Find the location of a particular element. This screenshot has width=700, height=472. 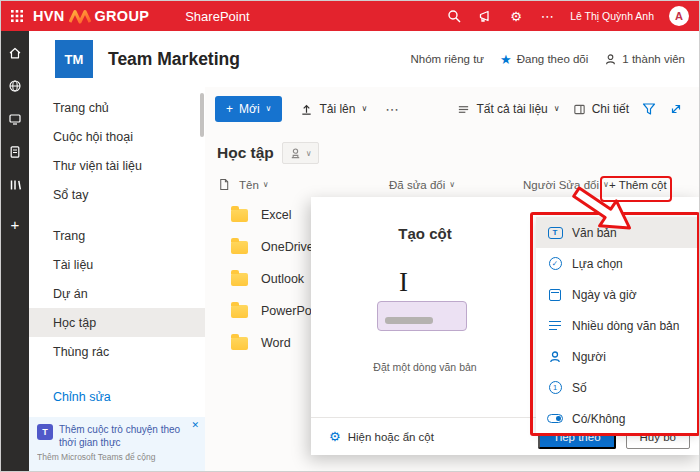

calendar-icon is located at coordinates (555, 295).